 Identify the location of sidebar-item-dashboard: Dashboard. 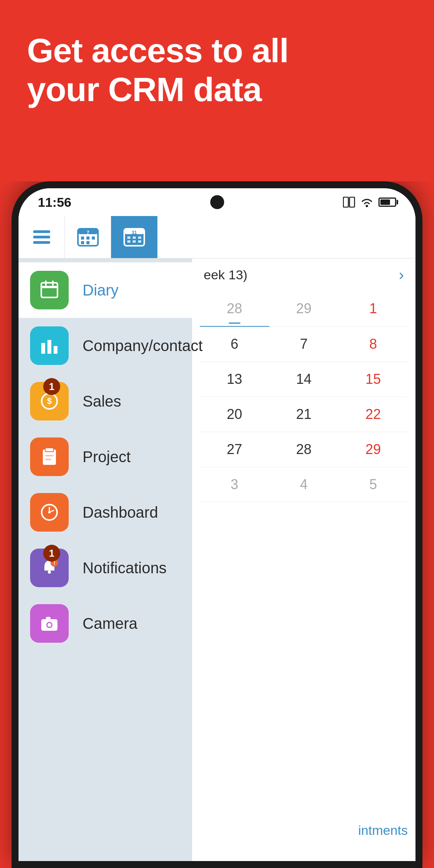
(105, 512).